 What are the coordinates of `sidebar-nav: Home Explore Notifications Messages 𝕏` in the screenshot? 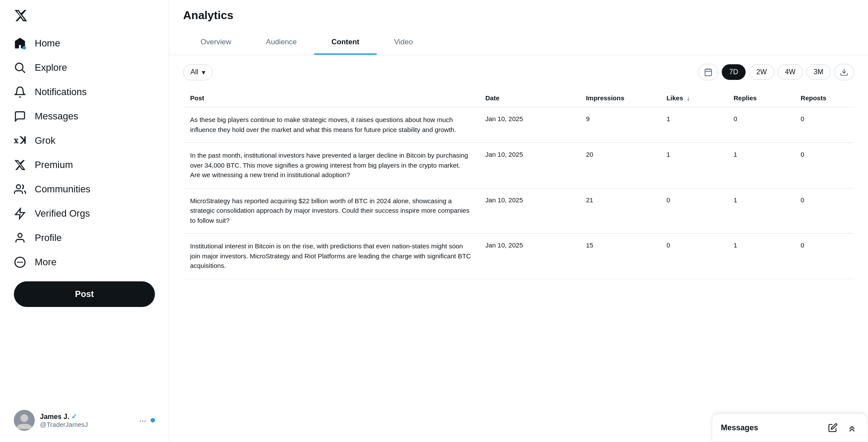 It's located at (84, 153).